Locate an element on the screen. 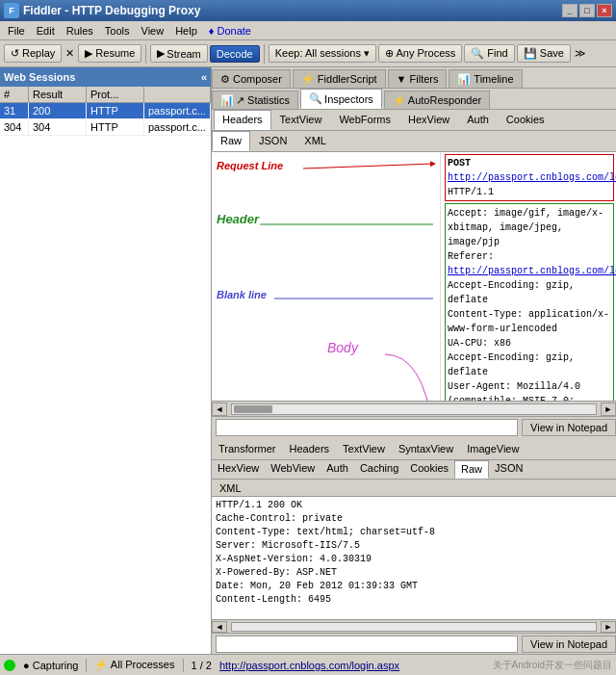 The image size is (616, 675). subtab-hexview: HexView is located at coordinates (429, 119).